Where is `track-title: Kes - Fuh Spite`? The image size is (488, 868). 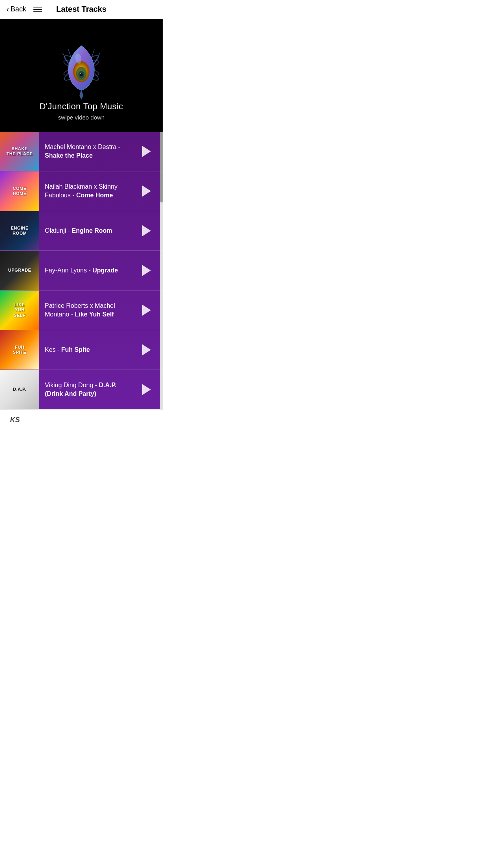
track-title: Kes - Fuh Spite is located at coordinates (88, 350).